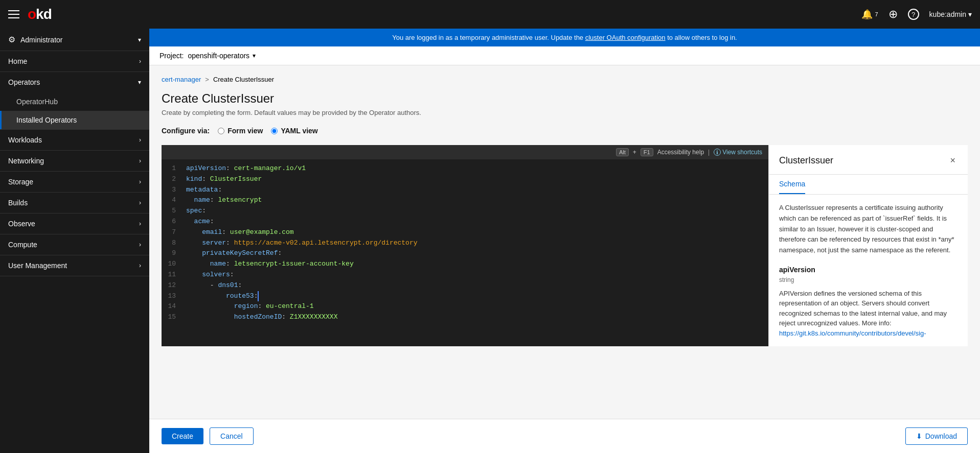 This screenshot has height=453, width=980. I want to click on hamburger-menu, so click(14, 14).